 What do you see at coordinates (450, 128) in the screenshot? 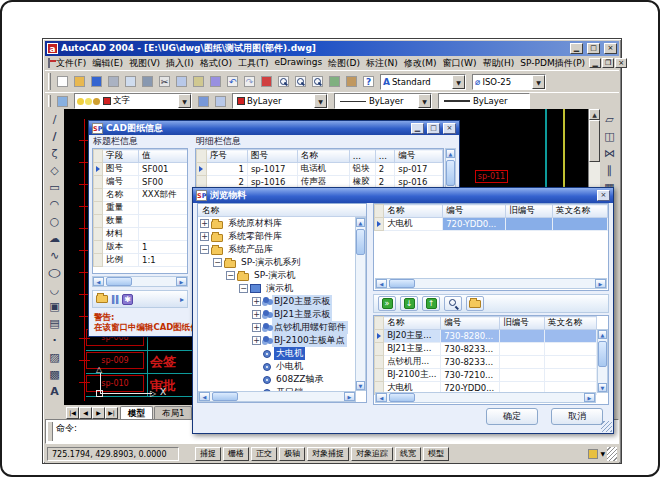
I see `dialog-close-button: ×` at bounding box center [450, 128].